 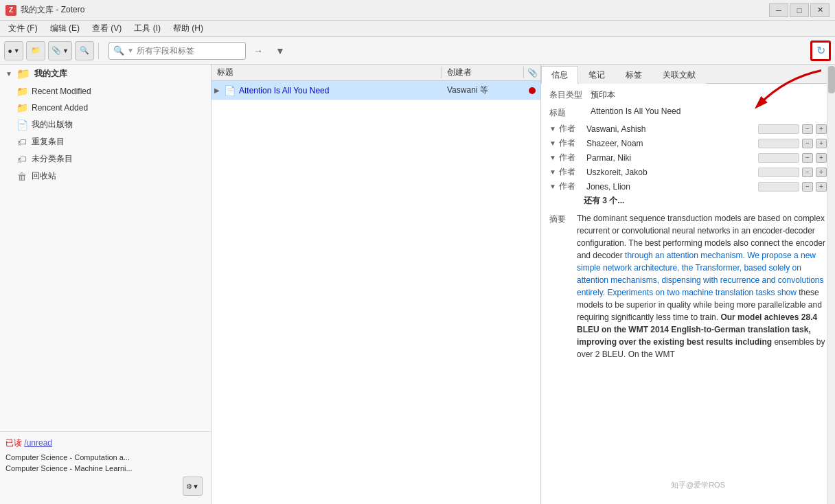 I want to click on trash-icon: 🗑, so click(x=22, y=176).